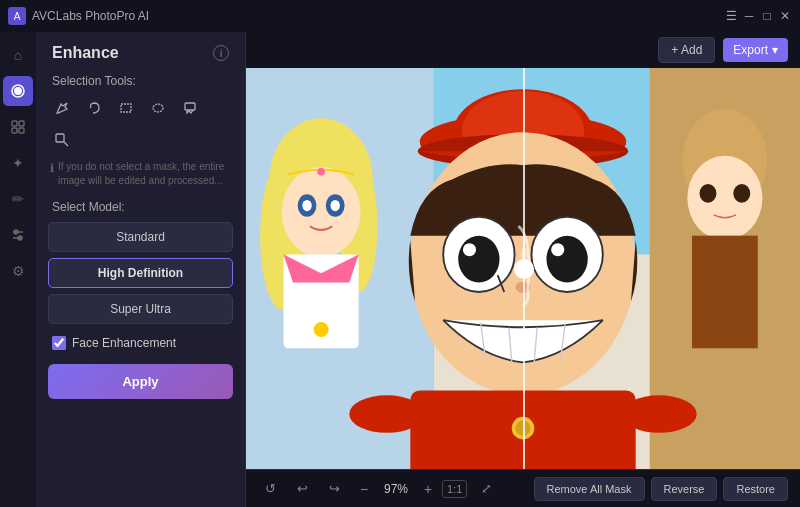 Image resolution: width=800 pixels, height=507 pixels. Describe the element at coordinates (684, 489) in the screenshot. I see `reverse-button: Reverse` at that location.